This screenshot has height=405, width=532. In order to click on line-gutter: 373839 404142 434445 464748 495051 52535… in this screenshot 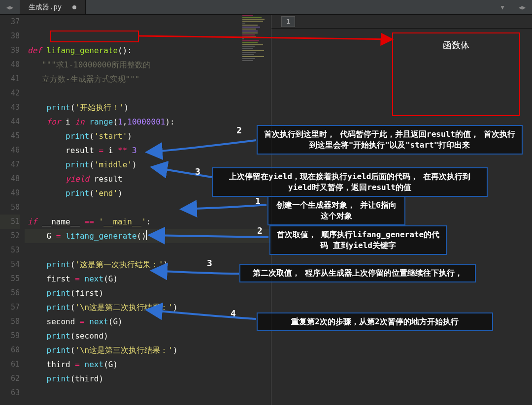, I will do `click(12, 210)`.